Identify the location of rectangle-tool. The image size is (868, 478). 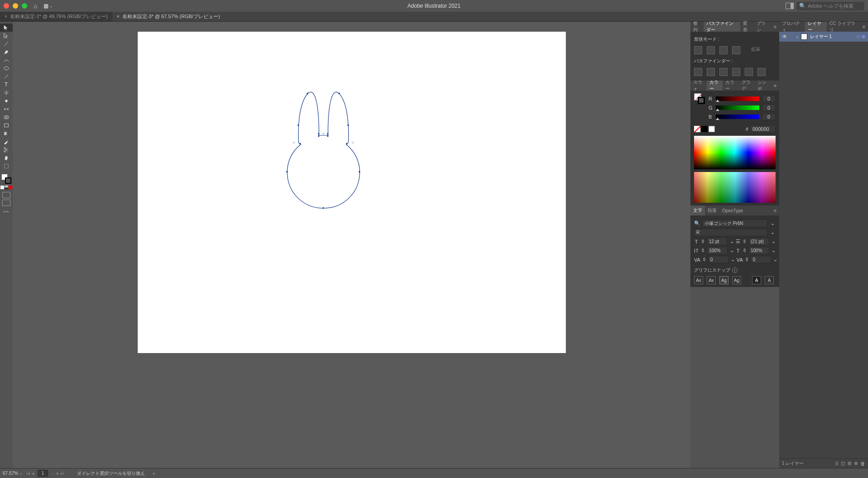
(6, 125).